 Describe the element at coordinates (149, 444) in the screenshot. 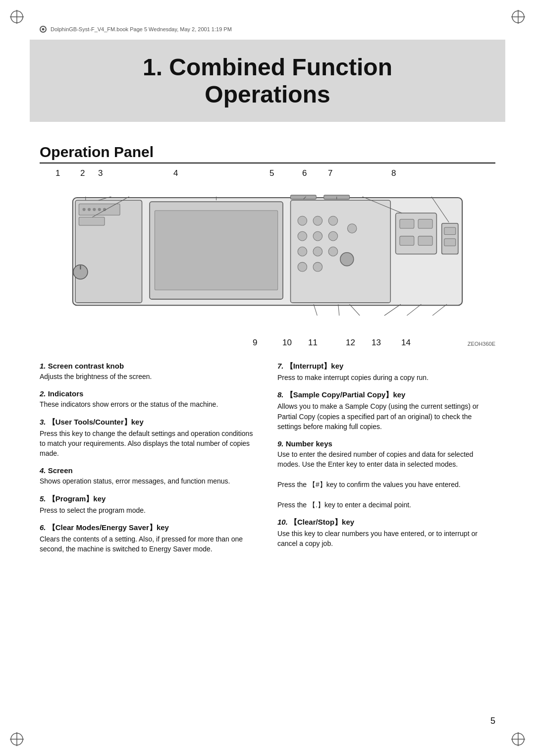

I see `item-3-body: Press this key to change the default set…` at that location.